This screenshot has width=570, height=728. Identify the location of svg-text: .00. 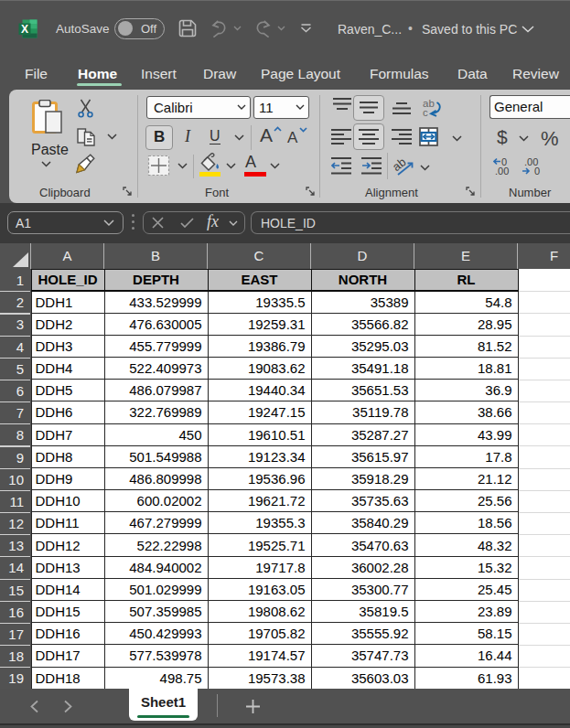
(501, 170).